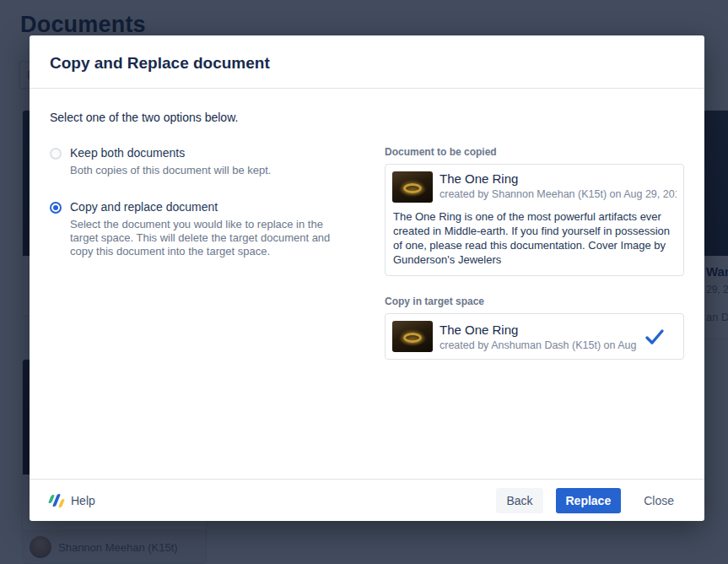 This screenshot has height=564, width=728. I want to click on source-document-card: The One Ring created by Shannon Meehan (…, so click(535, 220).